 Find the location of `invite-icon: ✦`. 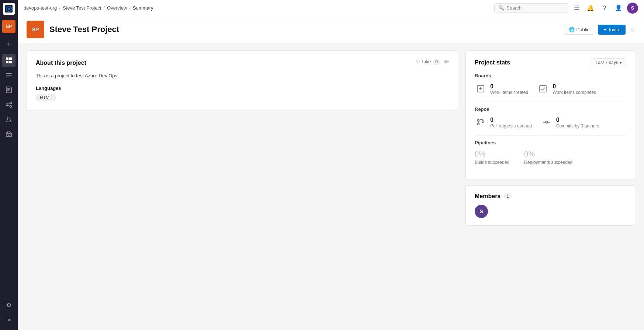

invite-icon: ✦ is located at coordinates (605, 29).